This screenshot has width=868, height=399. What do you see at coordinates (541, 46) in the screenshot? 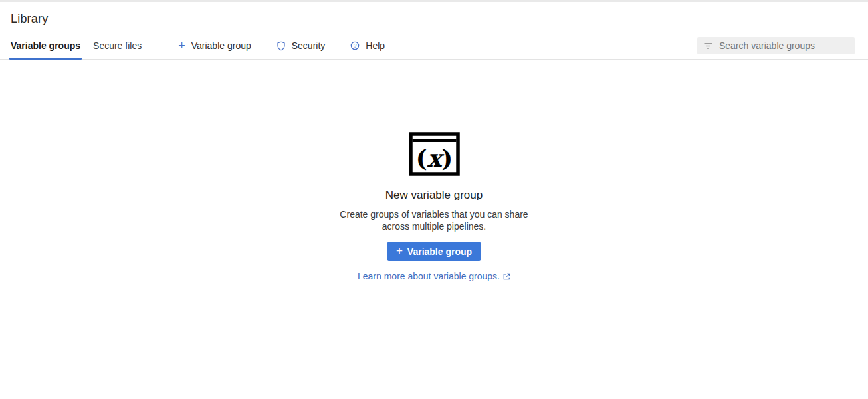
I see `toolbar-spacer` at bounding box center [541, 46].